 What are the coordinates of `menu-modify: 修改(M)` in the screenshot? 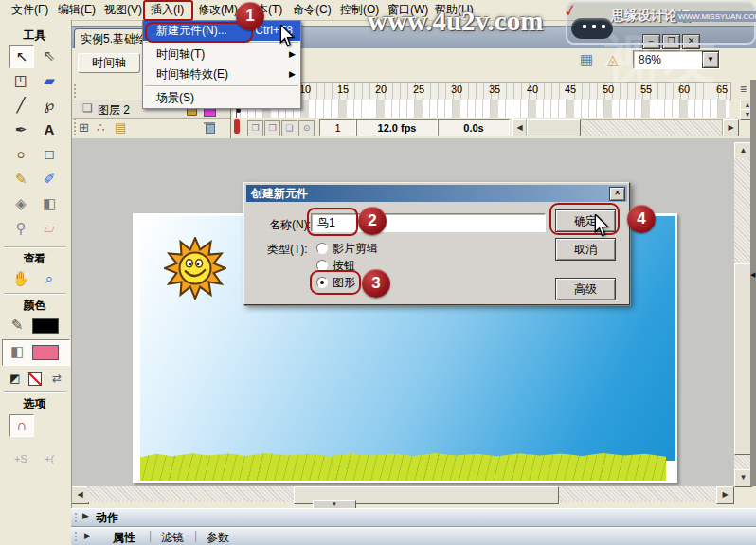 It's located at (218, 9).